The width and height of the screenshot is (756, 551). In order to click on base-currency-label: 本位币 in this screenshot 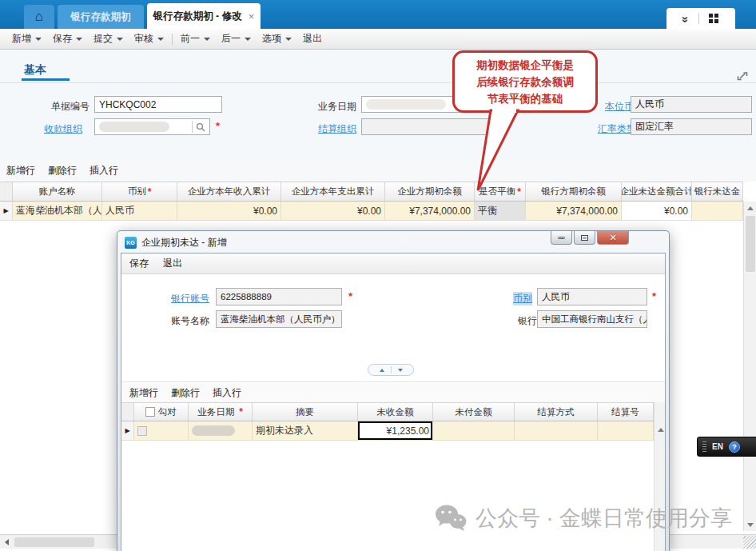, I will do `click(619, 107)`.